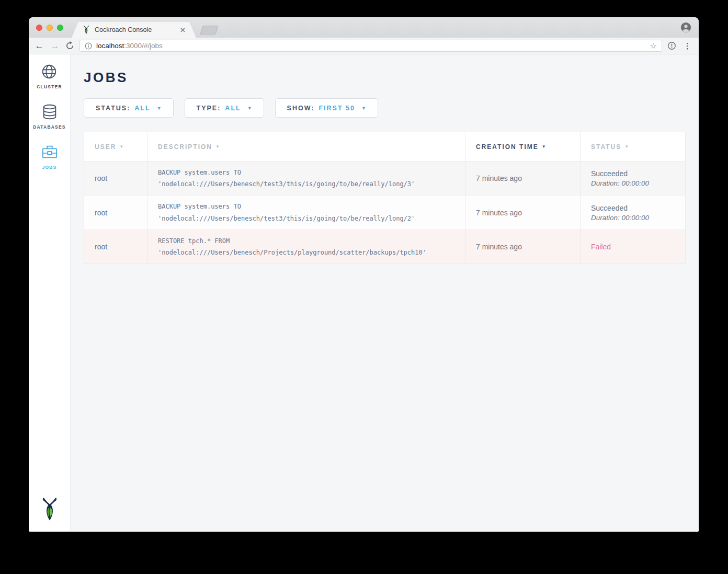 The image size is (728, 574). I want to click on database-icon, so click(50, 112).